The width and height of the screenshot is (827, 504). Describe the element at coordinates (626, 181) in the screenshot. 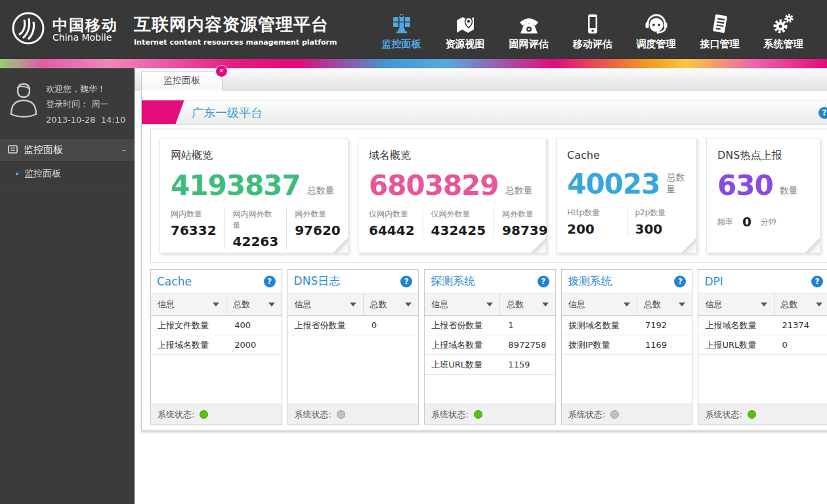

I see `card-total: 40023 总数量` at that location.